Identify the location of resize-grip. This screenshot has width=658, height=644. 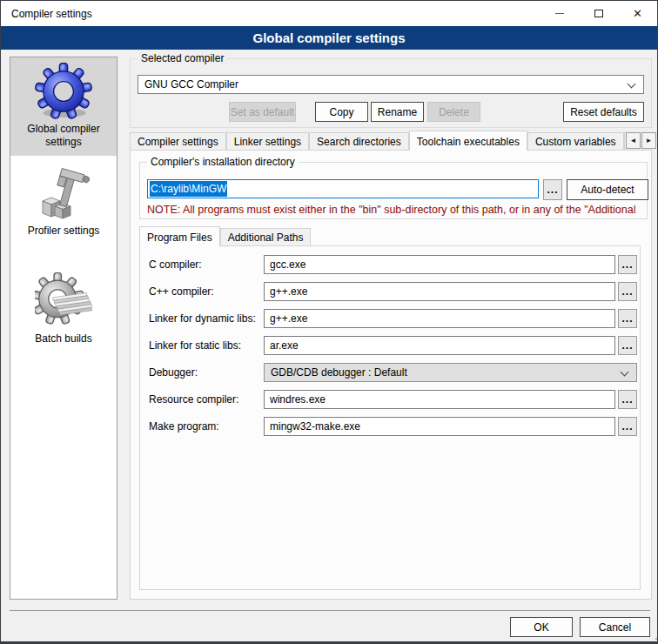
(653, 635).